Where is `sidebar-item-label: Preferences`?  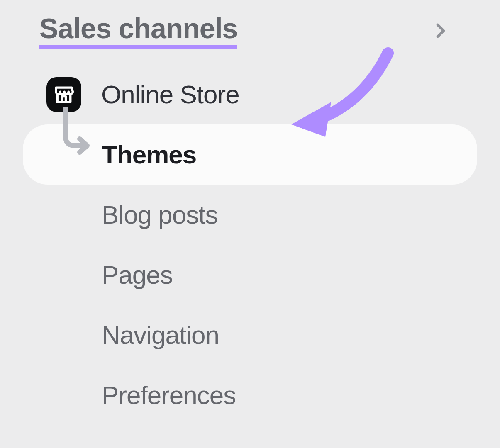 sidebar-item-label: Preferences is located at coordinates (168, 395).